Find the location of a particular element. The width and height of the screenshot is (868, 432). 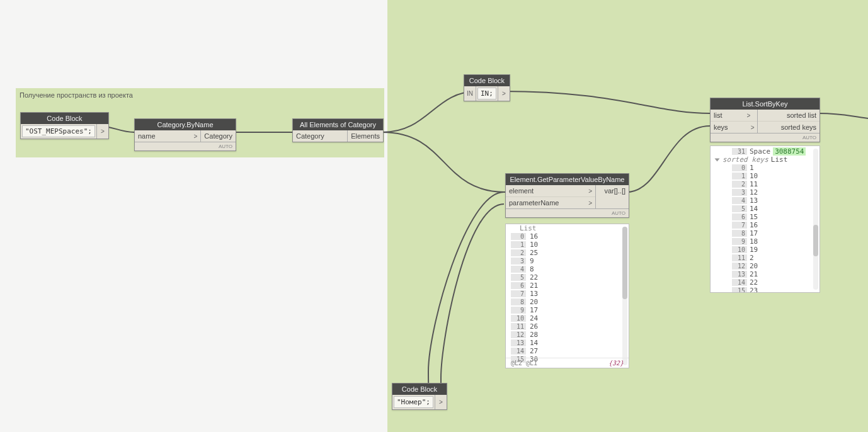

level-indicator: @L2 @L1 is located at coordinates (524, 363).